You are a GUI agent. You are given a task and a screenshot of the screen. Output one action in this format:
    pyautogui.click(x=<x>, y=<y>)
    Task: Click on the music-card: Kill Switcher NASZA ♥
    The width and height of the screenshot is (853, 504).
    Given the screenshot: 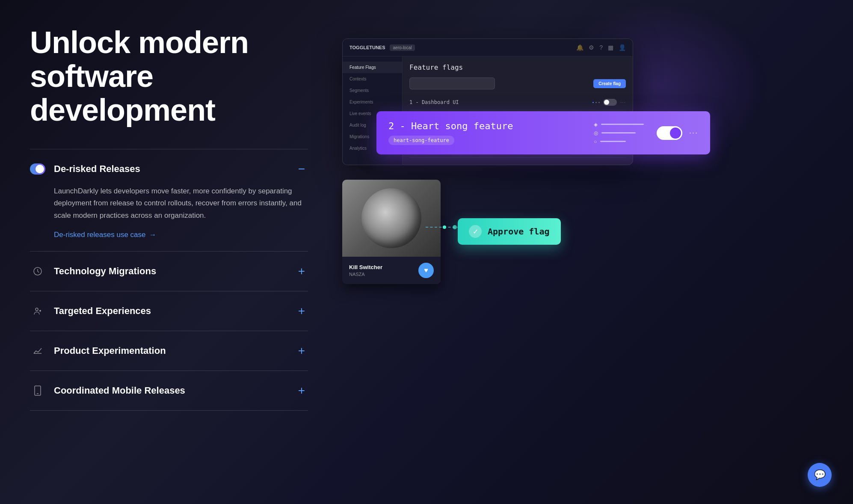 What is the action you would take?
    pyautogui.click(x=391, y=232)
    